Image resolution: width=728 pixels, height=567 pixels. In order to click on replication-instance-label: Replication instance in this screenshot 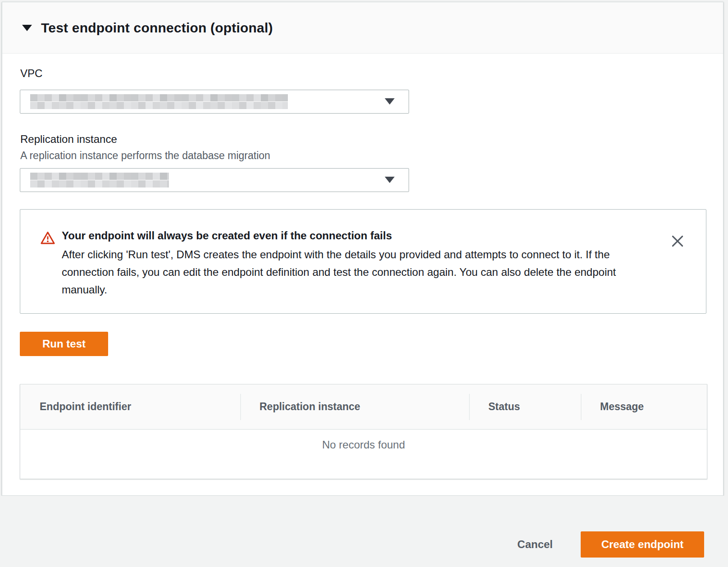, I will do `click(68, 139)`.